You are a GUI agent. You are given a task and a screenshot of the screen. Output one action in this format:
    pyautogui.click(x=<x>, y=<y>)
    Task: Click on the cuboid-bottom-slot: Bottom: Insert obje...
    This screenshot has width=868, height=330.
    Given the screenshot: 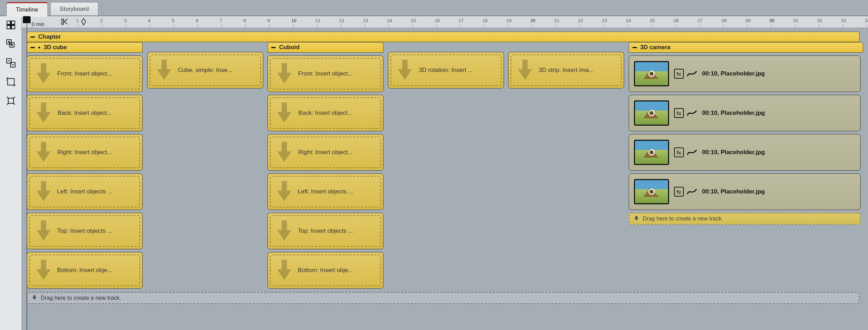 What is the action you would take?
    pyautogui.click(x=325, y=270)
    